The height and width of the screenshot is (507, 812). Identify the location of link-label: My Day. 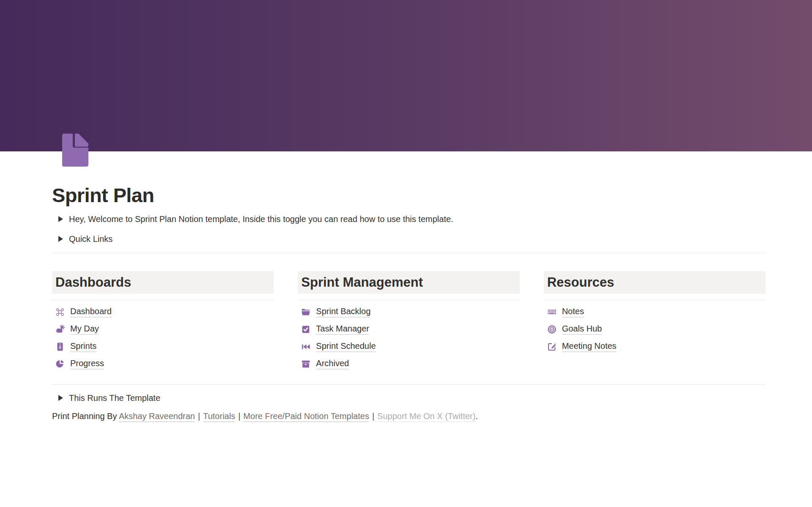
(85, 329).